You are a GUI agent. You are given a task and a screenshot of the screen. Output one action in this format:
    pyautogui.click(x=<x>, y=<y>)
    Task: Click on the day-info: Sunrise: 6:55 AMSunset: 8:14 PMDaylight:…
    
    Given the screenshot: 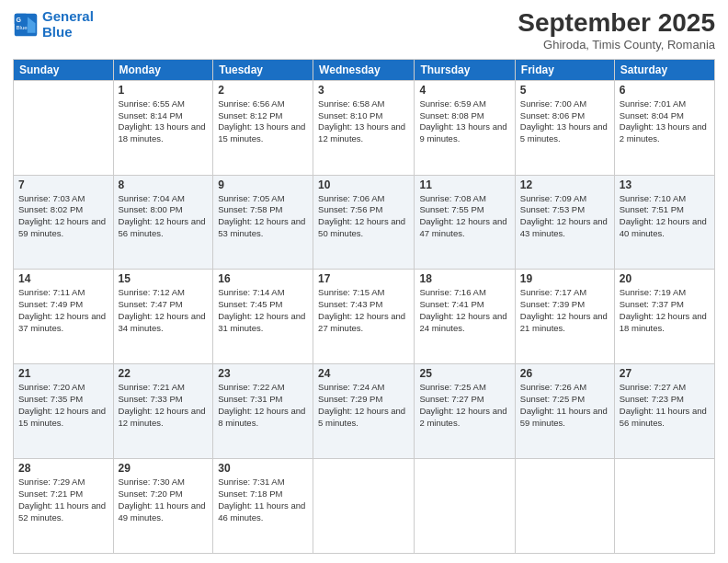 What is the action you would take?
    pyautogui.click(x=164, y=121)
    